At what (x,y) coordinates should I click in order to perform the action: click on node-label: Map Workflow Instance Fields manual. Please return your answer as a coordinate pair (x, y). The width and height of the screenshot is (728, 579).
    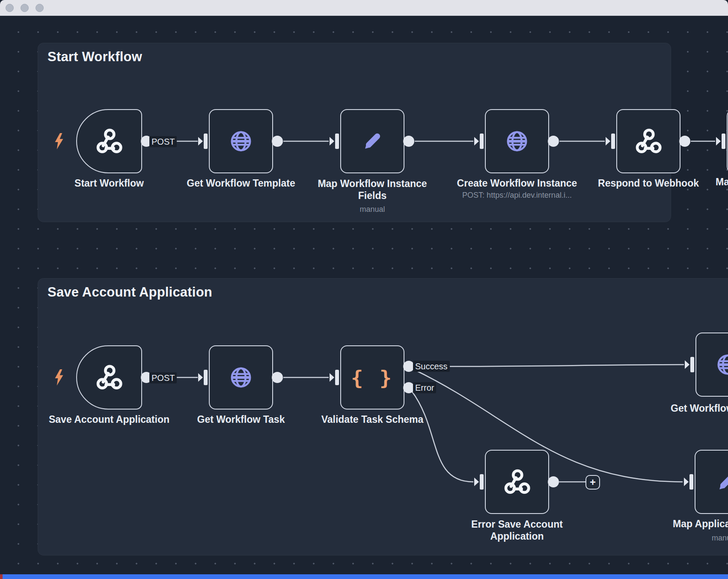
    Looking at the image, I should click on (372, 196).